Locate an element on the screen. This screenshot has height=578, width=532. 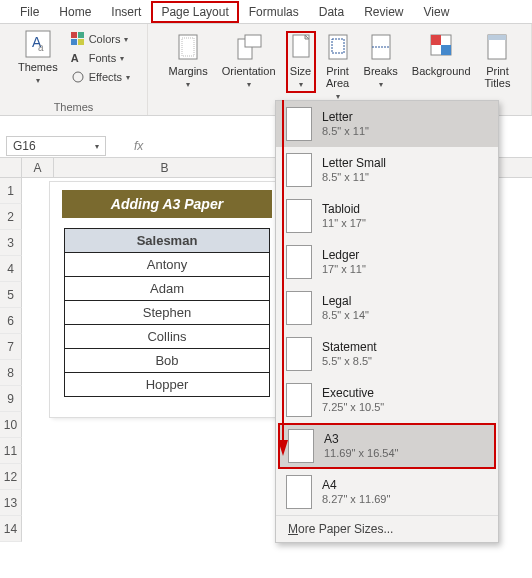
sales-table: Salesman Antony Adam Stephen Collins Bob… is located at coordinates (167, 312).